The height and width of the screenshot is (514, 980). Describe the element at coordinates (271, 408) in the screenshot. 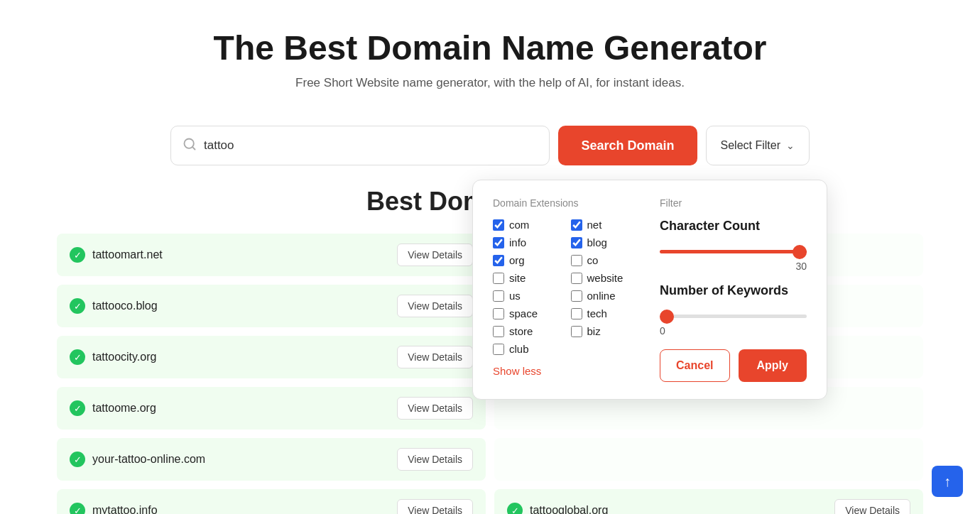

I see `domain-item-tattoome-org: ✓ tattoome.org View Details` at that location.